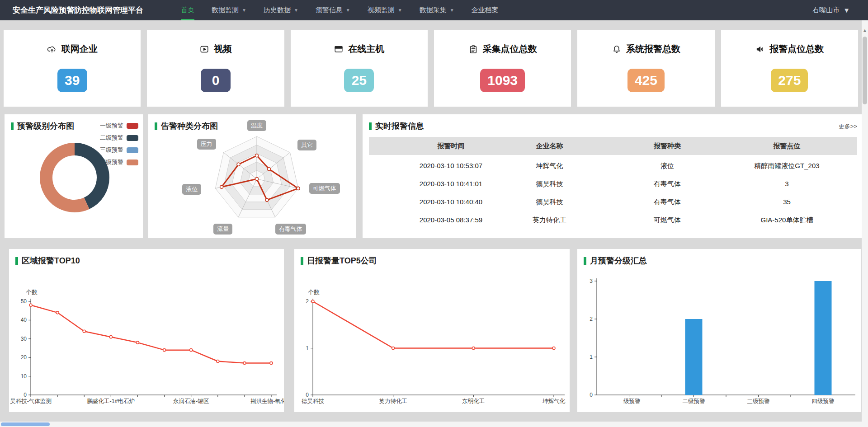 This screenshot has height=427, width=868. I want to click on radar-axis-label: 温度, so click(257, 126).